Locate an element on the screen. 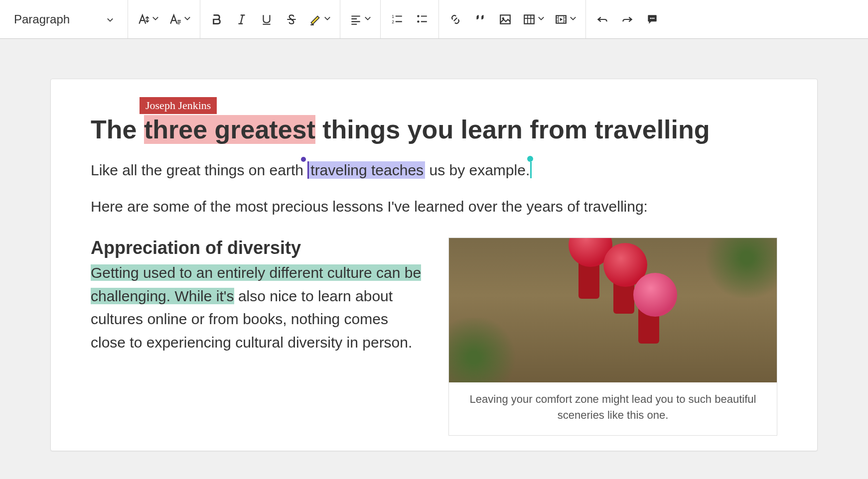 This screenshot has width=868, height=479. history-group is located at coordinates (627, 19).